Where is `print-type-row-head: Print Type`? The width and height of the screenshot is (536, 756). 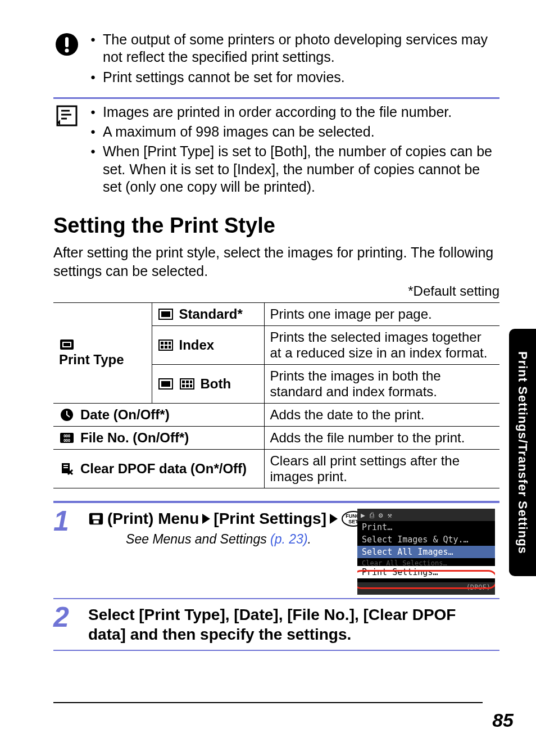 print-type-row-head: Print Type is located at coordinates (102, 353).